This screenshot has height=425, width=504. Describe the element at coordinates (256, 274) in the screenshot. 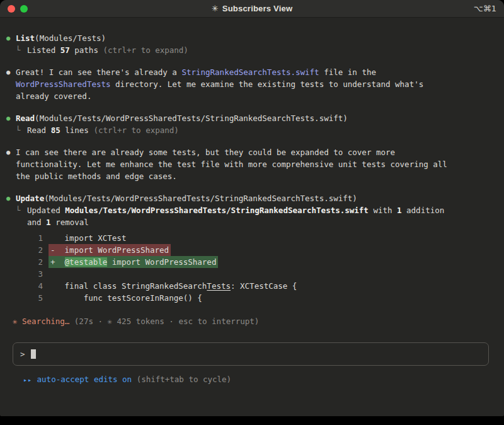

I see `diff-row: 3` at that location.